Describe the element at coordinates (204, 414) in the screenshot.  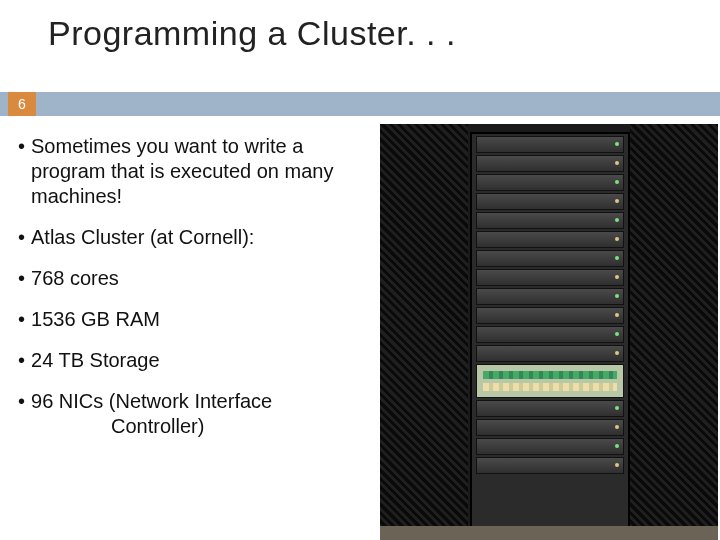
I see `bullet-text: 96 NICs (Network Interface Controller)` at that location.